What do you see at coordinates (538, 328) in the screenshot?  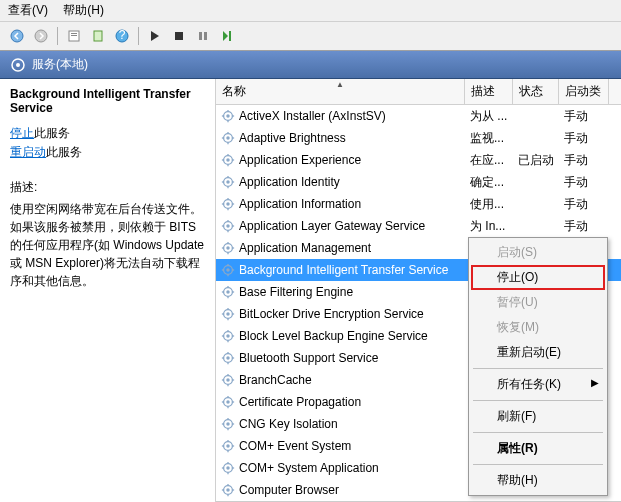 I see `ctx-resume: 恢复(M)` at bounding box center [538, 328].